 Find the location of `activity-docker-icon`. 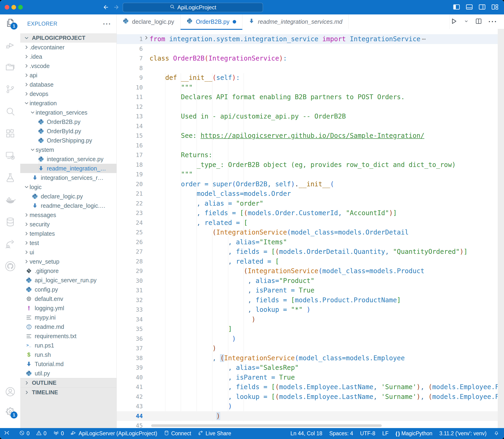

activity-docker-icon is located at coordinates (10, 200).